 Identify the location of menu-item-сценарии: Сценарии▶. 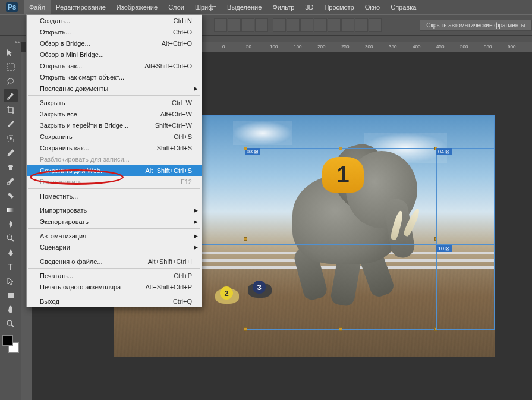
(114, 247).